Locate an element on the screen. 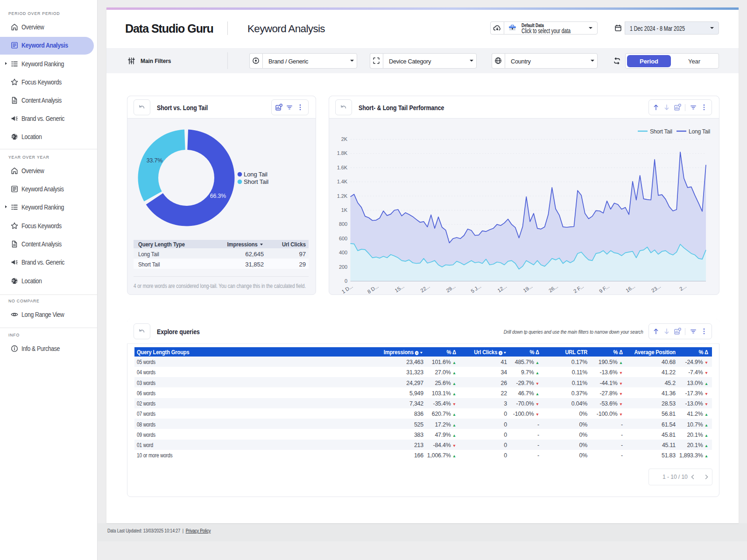 This screenshot has width=747, height=560. svg-text: 0 is located at coordinates (346, 281).